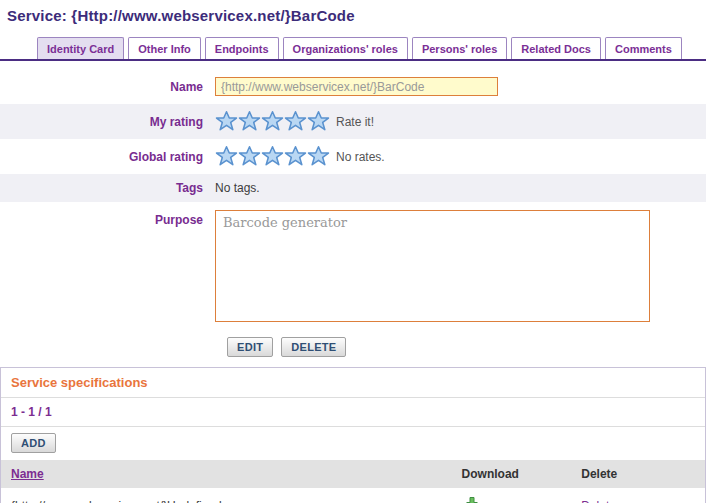  Describe the element at coordinates (353, 383) in the screenshot. I see `section-title: Service specifications` at that location.